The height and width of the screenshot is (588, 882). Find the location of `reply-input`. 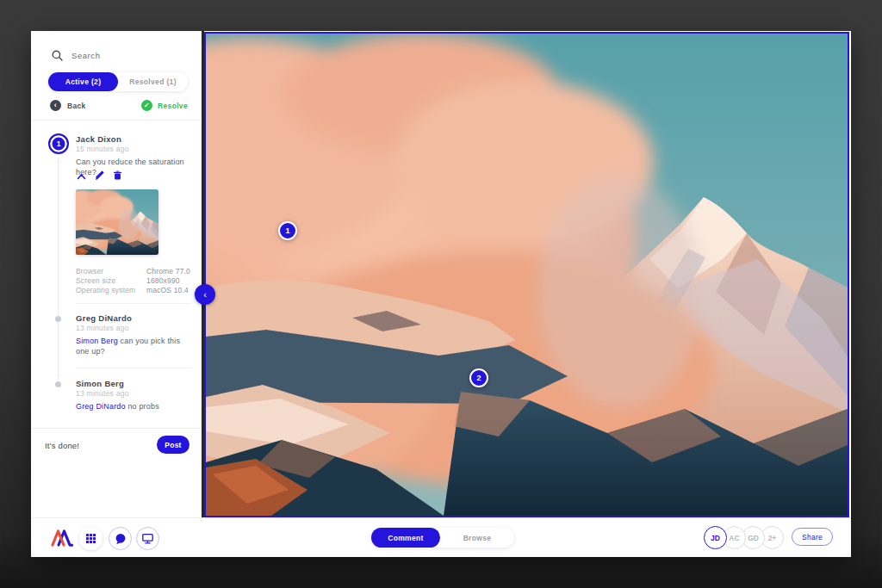

reply-input is located at coordinates (96, 445).